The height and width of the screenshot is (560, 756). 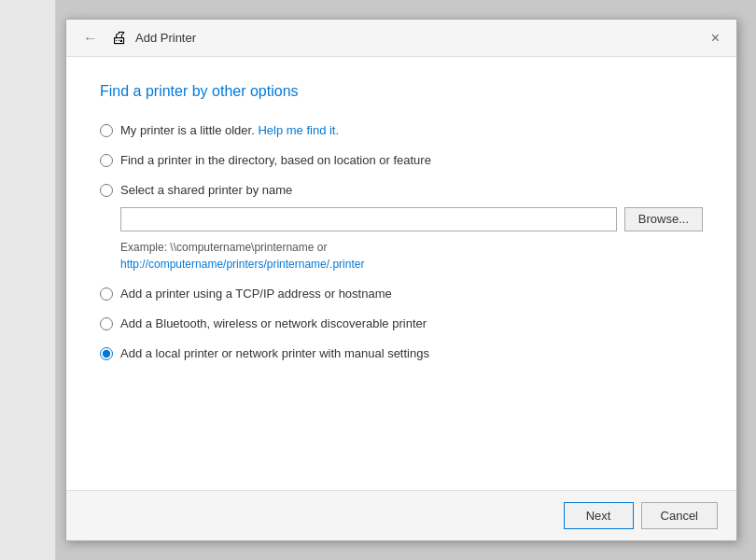 I want to click on back-button: ←, so click(x=91, y=38).